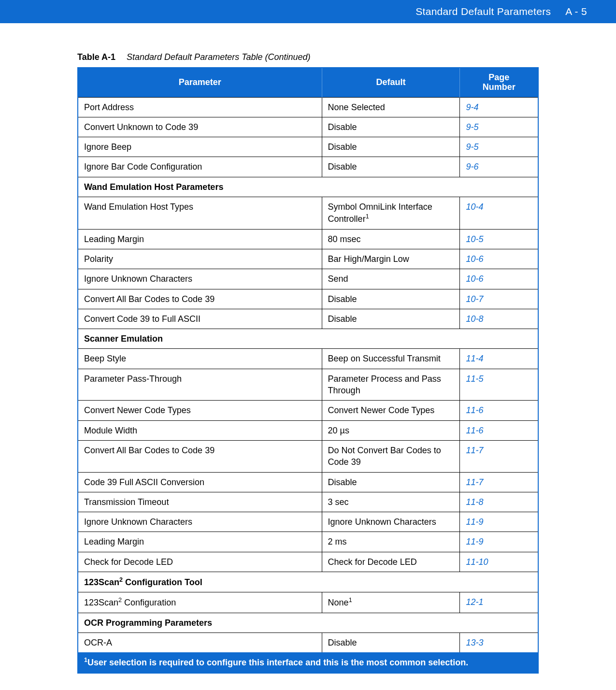 The width and height of the screenshot is (616, 690). Describe the element at coordinates (391, 82) in the screenshot. I see `col-header-default: Default` at that location.